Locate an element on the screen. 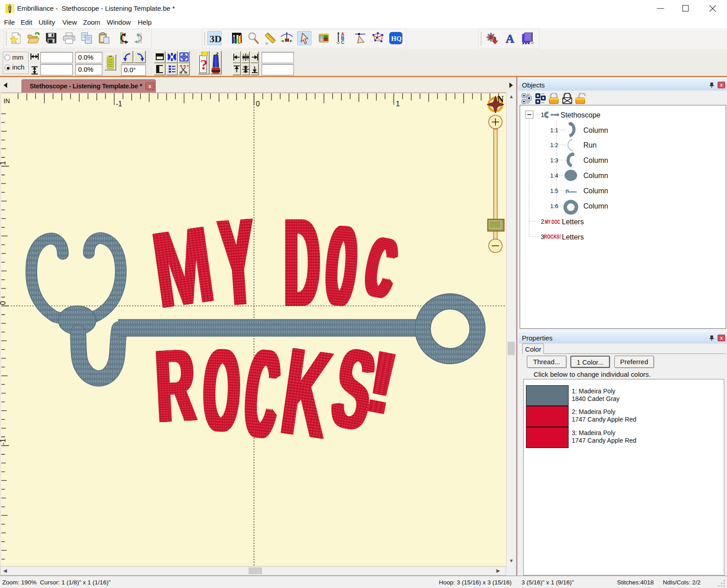 Image resolution: width=727 pixels, height=588 pixels. svg-text: N is located at coordinates (501, 99).